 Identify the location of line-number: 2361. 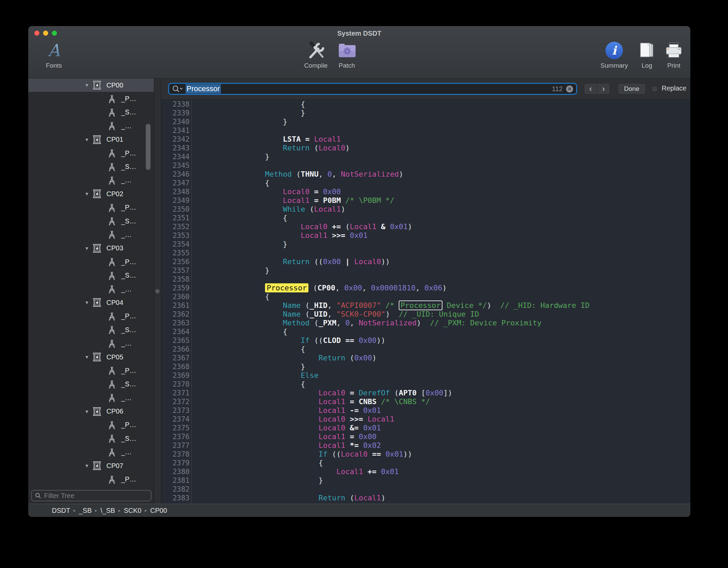
(175, 306).